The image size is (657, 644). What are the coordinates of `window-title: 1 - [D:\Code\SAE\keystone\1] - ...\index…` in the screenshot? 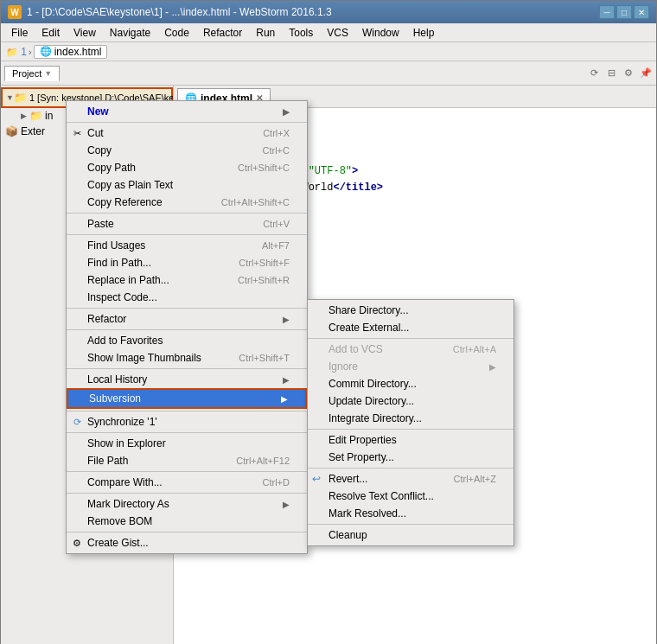 It's located at (180, 12).